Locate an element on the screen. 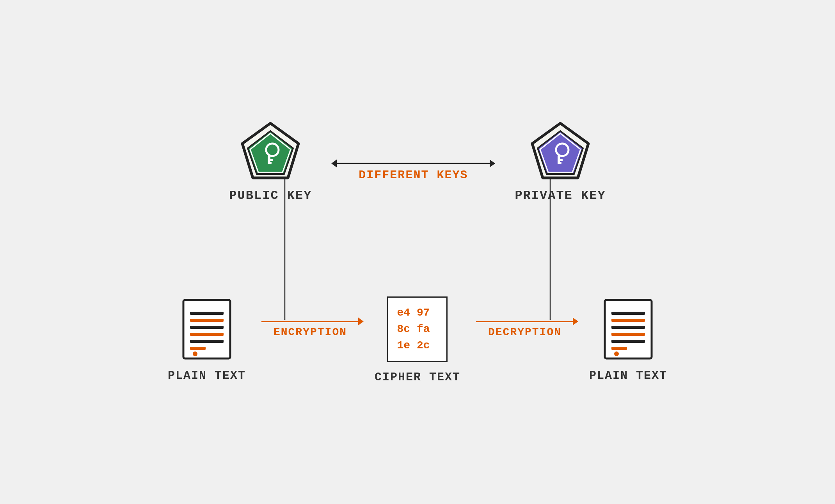  cipher-line-1: e4 97 is located at coordinates (418, 313).